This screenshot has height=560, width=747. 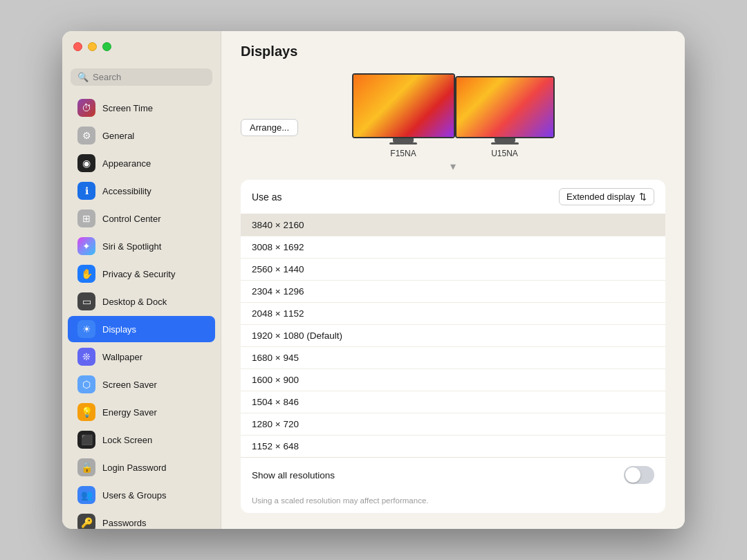 I want to click on selection-arrow: ▾, so click(x=453, y=166).